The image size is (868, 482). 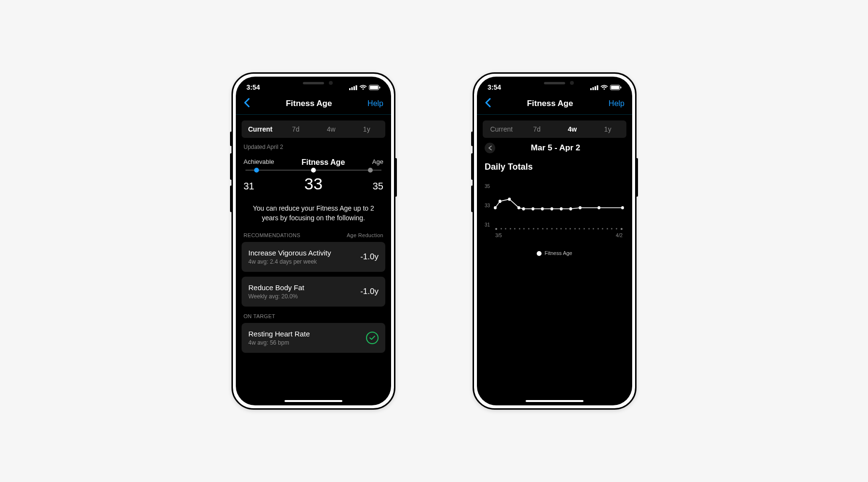 What do you see at coordinates (313, 184) in the screenshot?
I see `value-fitness-age: 33` at bounding box center [313, 184].